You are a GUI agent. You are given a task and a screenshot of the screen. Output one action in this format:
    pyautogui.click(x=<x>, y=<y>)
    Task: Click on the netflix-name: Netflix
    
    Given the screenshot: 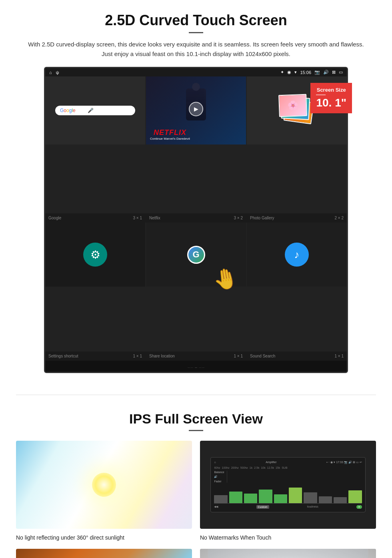 What is the action you would take?
    pyautogui.click(x=155, y=218)
    